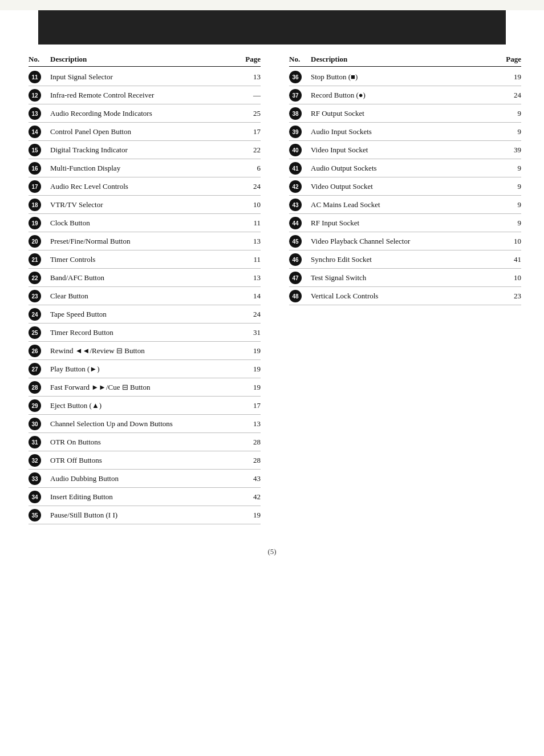 The width and height of the screenshot is (544, 756). Describe the element at coordinates (247, 406) in the screenshot. I see `row-page: 17` at that location.